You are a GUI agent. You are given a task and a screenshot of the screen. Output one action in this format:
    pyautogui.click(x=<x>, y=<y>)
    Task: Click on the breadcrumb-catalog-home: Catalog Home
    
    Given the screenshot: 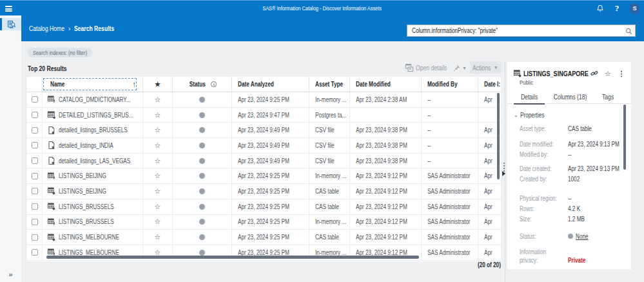 What is the action you would take?
    pyautogui.click(x=46, y=28)
    